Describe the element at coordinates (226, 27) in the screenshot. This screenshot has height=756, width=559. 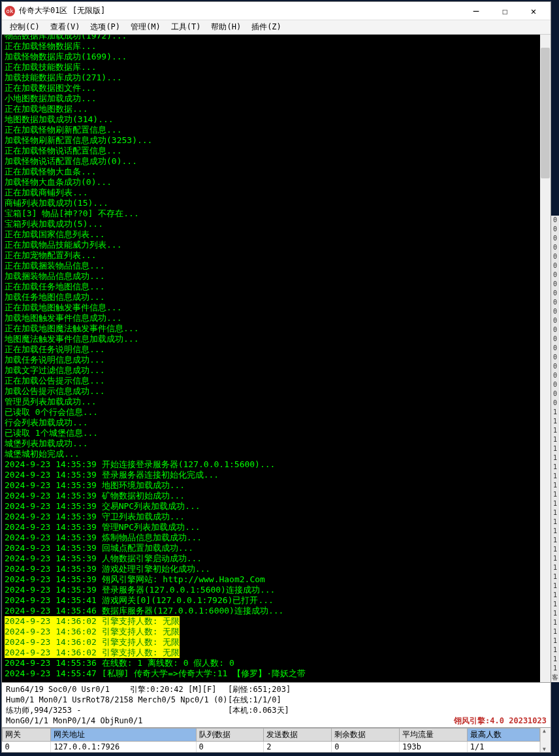
I see `menu-help: 帮助(H)` at that location.